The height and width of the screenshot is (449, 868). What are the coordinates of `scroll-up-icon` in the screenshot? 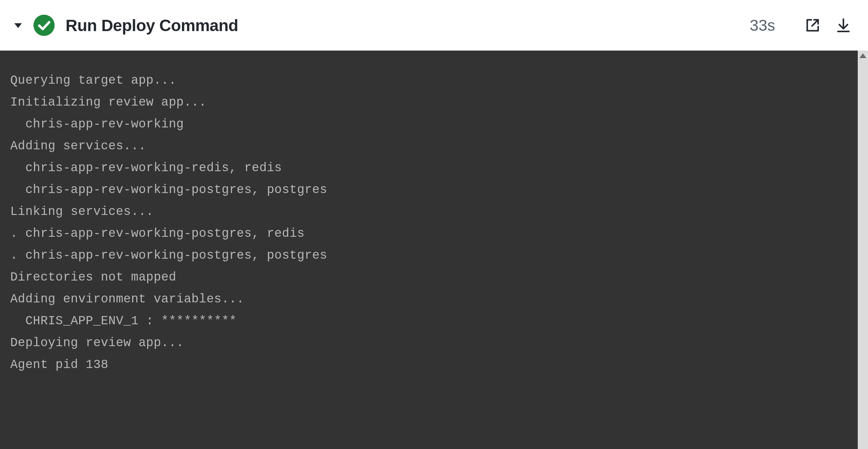 It's located at (863, 56).